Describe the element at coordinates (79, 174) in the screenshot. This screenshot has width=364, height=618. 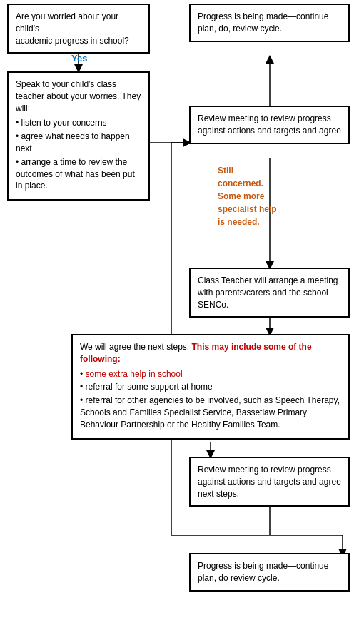
I see `speak-bullet-3: arrange a time to review the outcomes of…` at that location.